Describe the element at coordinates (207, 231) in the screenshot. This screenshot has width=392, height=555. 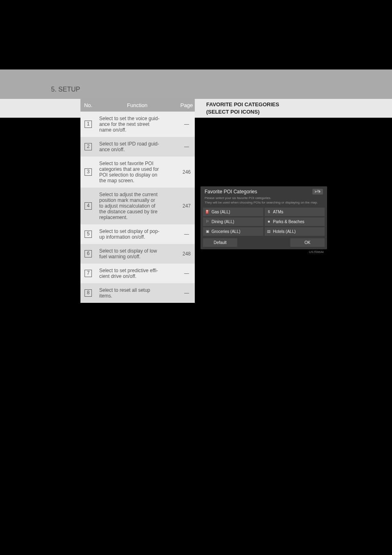
I see `cart-icon: ▣` at that location.